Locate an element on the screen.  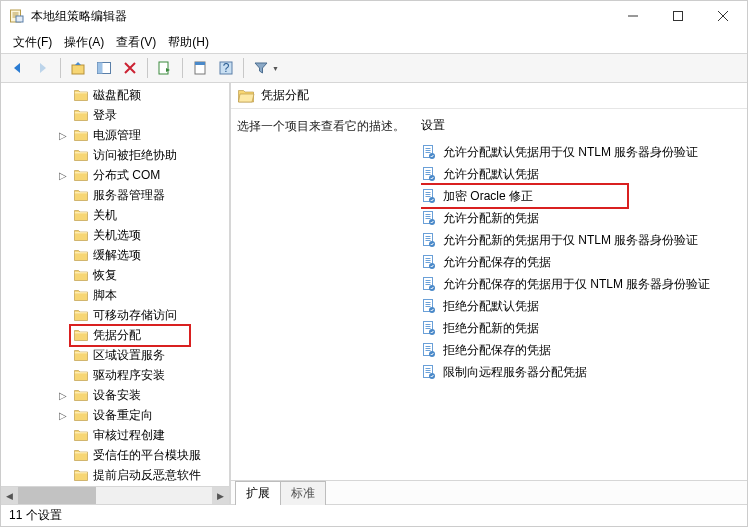
tree-item: 审核过程创建 is located at coordinates (115, 435).